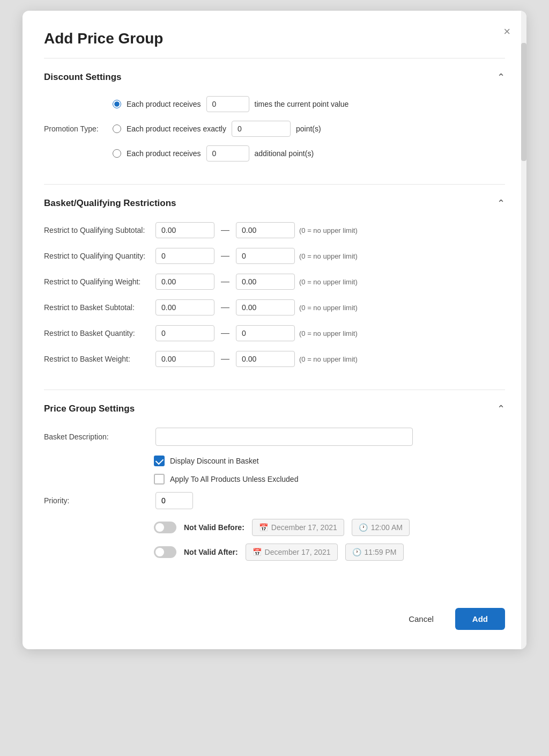  Describe the element at coordinates (524, 330) in the screenshot. I see `scrollbar-track` at that location.